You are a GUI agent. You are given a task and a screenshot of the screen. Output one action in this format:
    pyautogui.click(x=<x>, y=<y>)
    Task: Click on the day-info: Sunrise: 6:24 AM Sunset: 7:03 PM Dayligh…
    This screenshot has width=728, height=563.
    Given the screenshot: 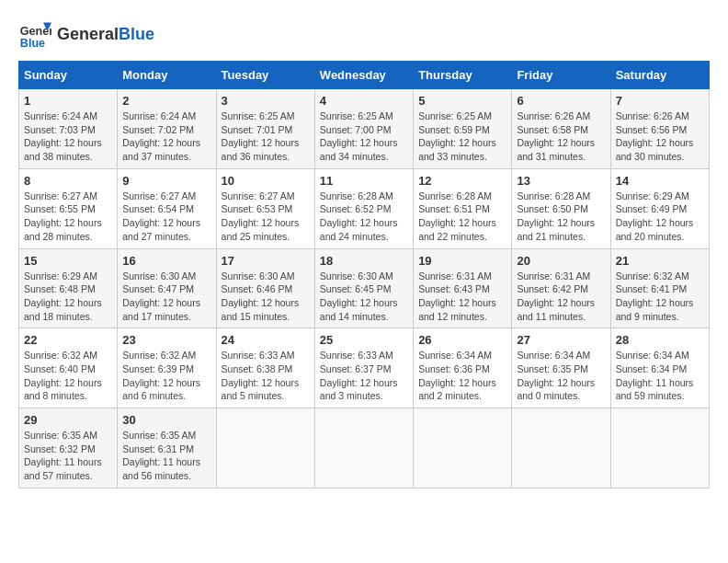 What is the action you would take?
    pyautogui.click(x=68, y=136)
    